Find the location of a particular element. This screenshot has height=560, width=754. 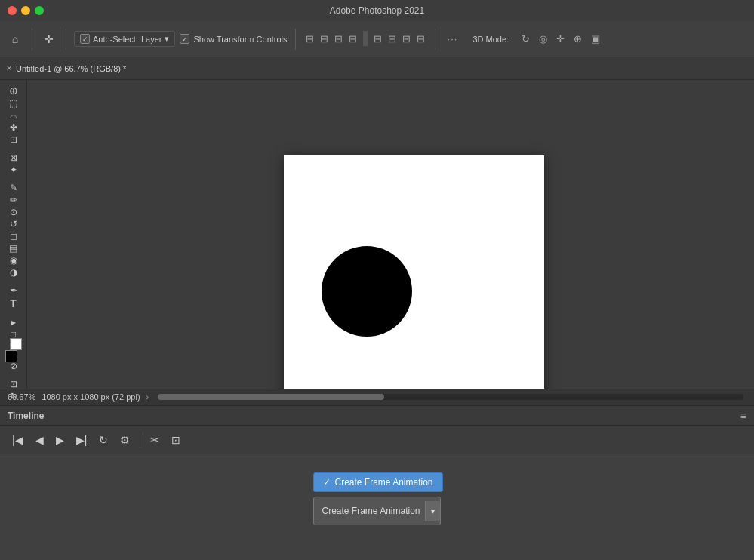

pen-tool: ✒ is located at coordinates (14, 291).